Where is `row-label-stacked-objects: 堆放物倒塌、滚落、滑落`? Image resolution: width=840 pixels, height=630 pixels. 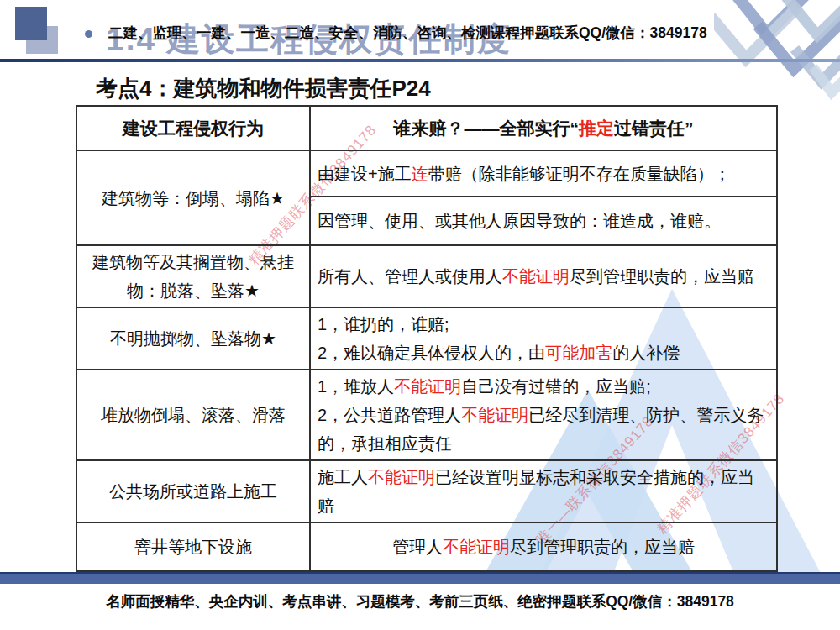 row-label-stacked-objects: 堆放物倒塌、滚落、滑落 is located at coordinates (193, 415).